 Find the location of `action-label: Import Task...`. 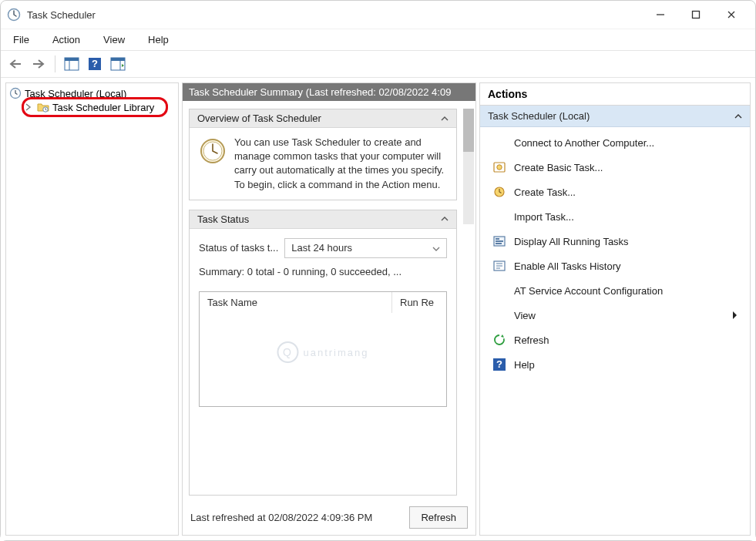

action-label: Import Task... is located at coordinates (544, 217).